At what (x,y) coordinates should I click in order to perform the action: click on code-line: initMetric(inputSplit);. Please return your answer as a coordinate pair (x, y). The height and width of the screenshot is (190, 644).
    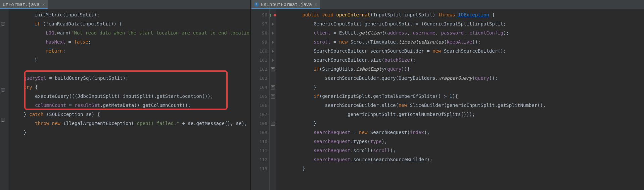
    Looking at the image, I should click on (131, 15).